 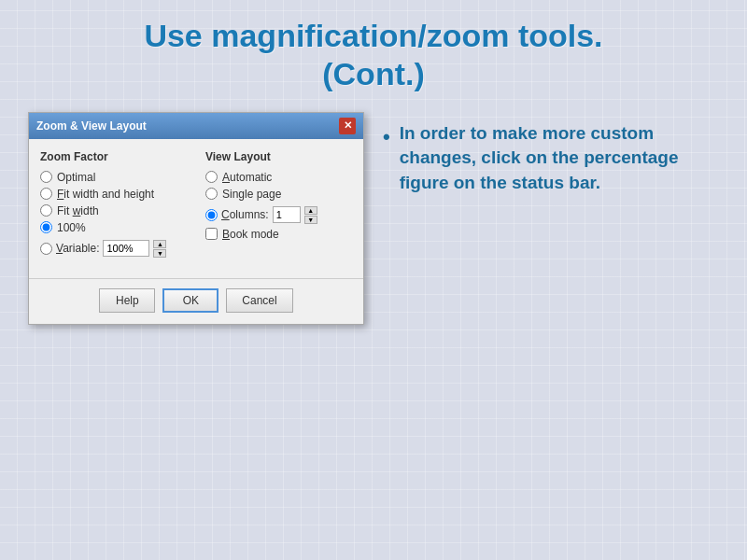 What do you see at coordinates (278, 194) in the screenshot?
I see `view-option-singlepage: Single page` at bounding box center [278, 194].